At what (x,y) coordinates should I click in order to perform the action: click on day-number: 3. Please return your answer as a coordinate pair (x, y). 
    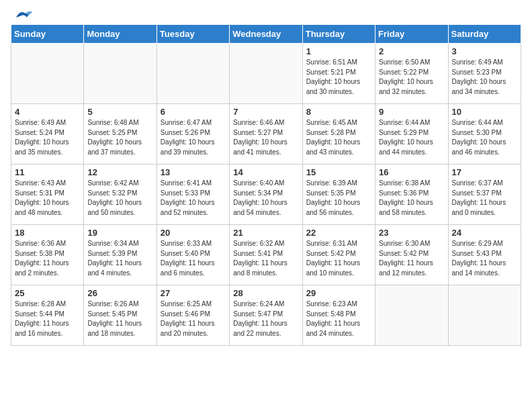
    Looking at the image, I should click on (485, 51).